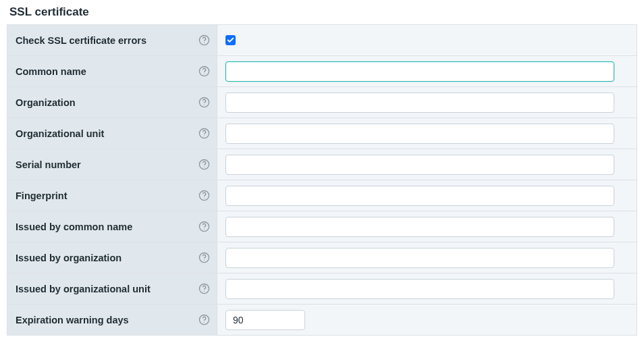  Describe the element at coordinates (74, 227) in the screenshot. I see `issued-by-cn-label: Issued by common name` at that location.